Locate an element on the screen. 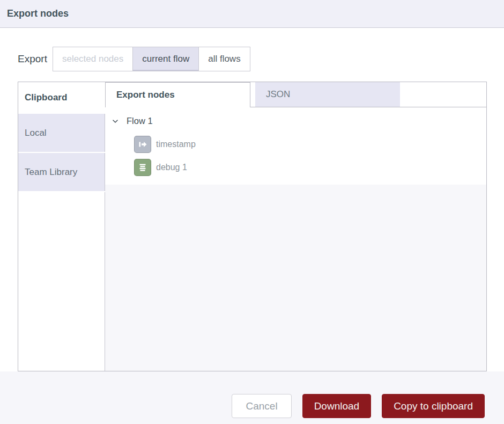 This screenshot has height=424, width=504. scope-selected-nodes-button: selected nodes is located at coordinates (93, 59).